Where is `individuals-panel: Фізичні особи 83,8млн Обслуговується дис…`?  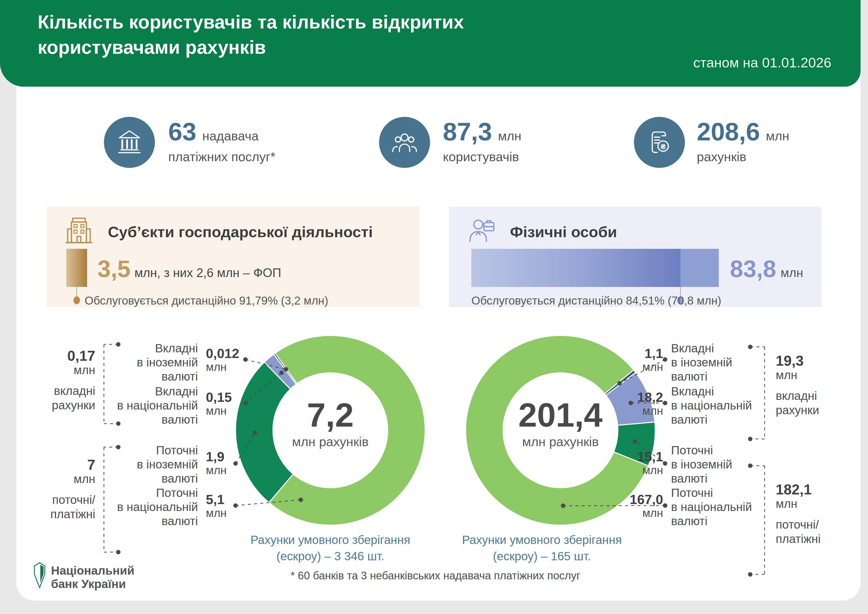 individuals-panel: Фізичні особи 83,8млн Обслуговується дис… is located at coordinates (635, 257).